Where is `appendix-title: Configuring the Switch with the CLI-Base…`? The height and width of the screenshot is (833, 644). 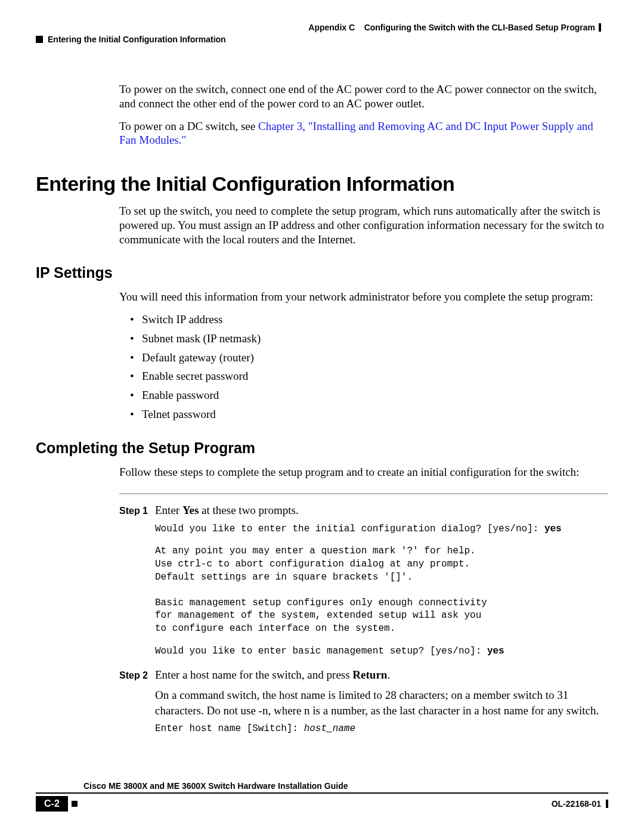 appendix-title: Configuring the Switch with the CLI-Base… is located at coordinates (479, 27).